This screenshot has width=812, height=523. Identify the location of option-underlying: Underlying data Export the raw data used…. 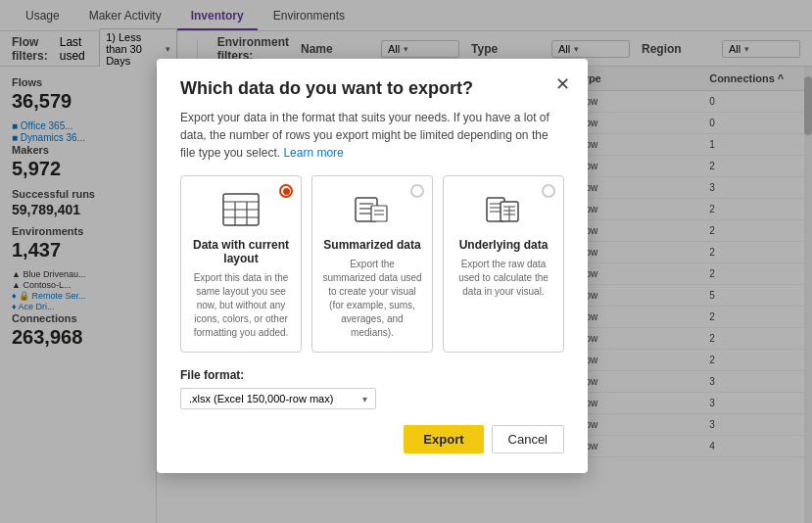
(503, 264).